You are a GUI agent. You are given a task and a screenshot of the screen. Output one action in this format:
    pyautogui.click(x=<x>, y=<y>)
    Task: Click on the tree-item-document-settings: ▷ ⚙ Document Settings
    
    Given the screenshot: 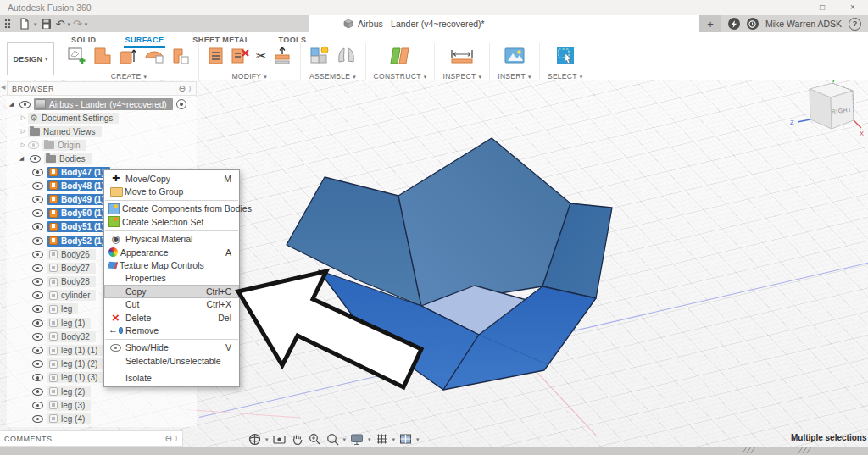 What is the action you would take?
    pyautogui.click(x=102, y=118)
    